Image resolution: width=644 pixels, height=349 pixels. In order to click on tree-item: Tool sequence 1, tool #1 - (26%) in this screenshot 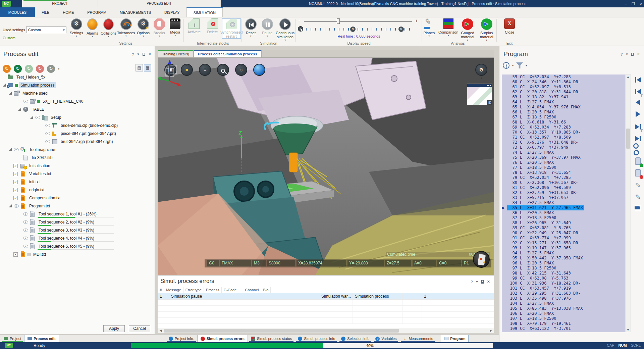, I will do `click(76, 214)`.